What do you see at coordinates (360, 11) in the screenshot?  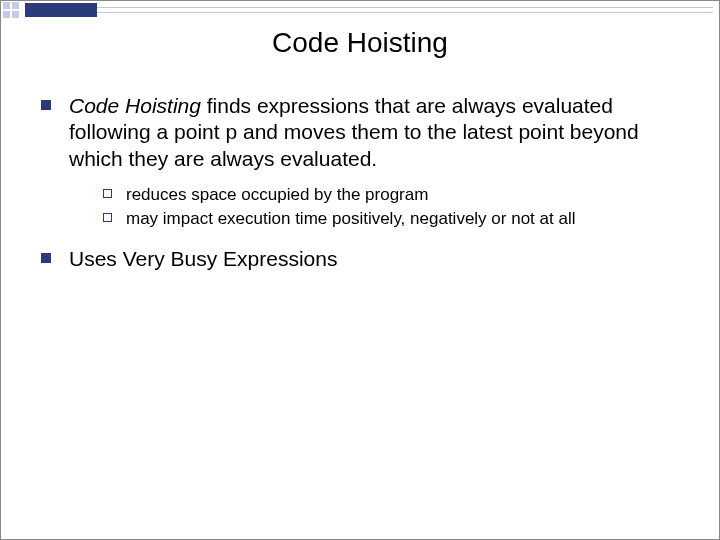 I see `slide-header-decoration` at bounding box center [360, 11].